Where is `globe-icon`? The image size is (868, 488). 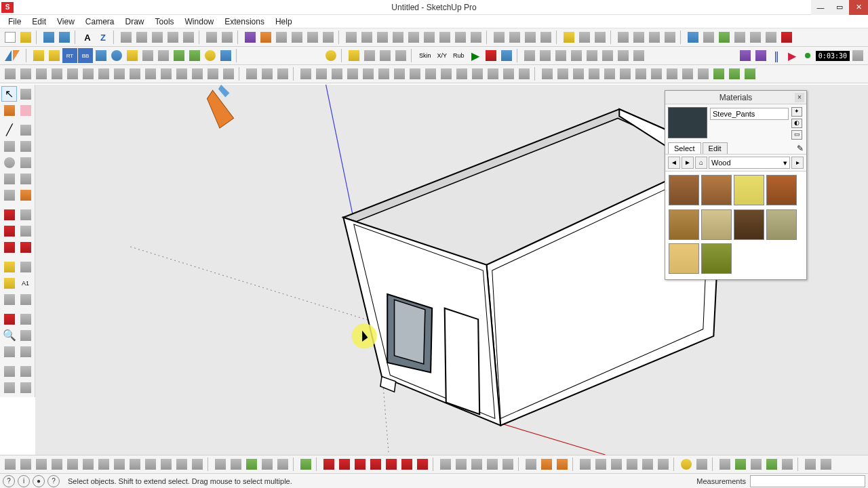 globe-icon is located at coordinates (117, 56).